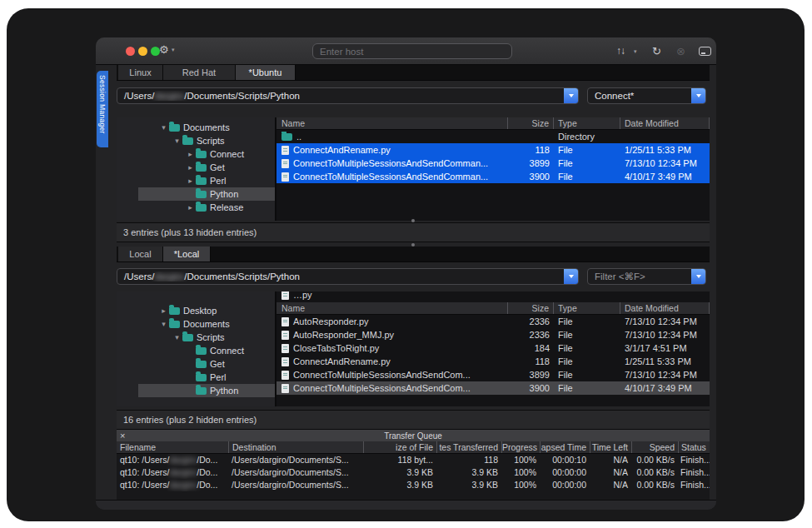 The width and height of the screenshot is (812, 528). I want to click on tab-red-hat: Red Hat, so click(200, 72).